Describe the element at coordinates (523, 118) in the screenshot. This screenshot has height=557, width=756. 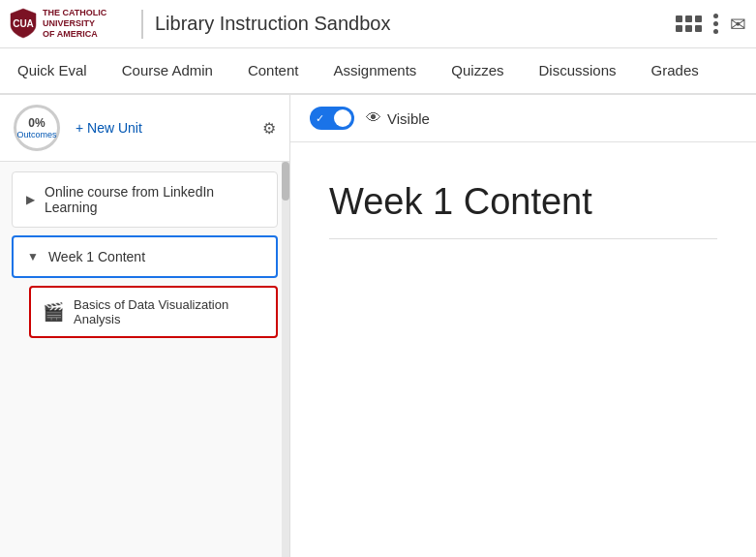
I see `content-toolbar: ✓ 👁 Visible` at that location.